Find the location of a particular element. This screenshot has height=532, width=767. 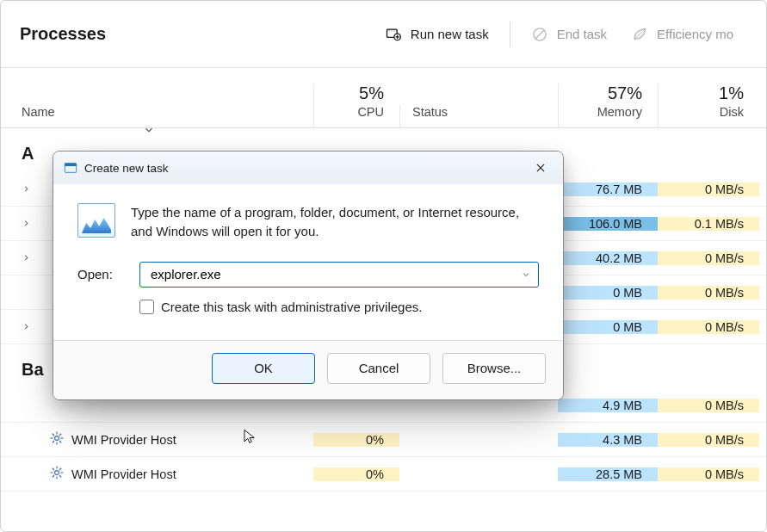

open-combobox is located at coordinates (339, 275).